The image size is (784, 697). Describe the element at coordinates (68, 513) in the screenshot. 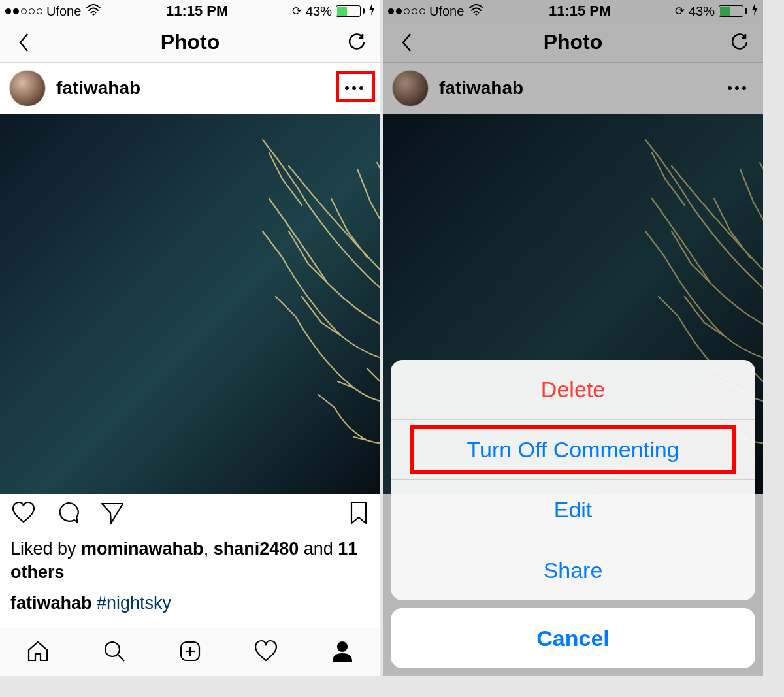

I see `comment-icon` at that location.